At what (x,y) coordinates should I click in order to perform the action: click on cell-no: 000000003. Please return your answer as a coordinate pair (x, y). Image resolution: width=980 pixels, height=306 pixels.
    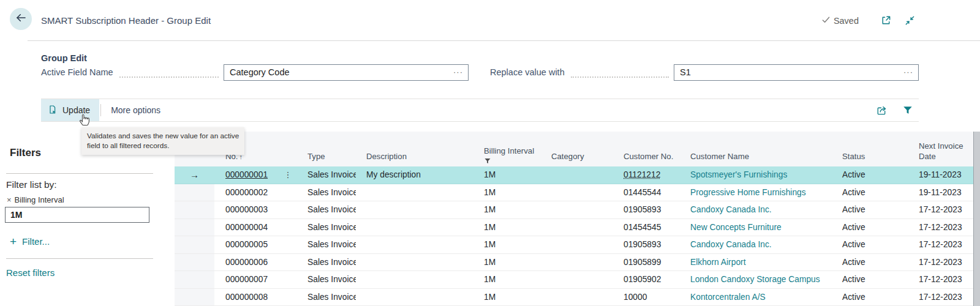
    Looking at the image, I should click on (246, 209).